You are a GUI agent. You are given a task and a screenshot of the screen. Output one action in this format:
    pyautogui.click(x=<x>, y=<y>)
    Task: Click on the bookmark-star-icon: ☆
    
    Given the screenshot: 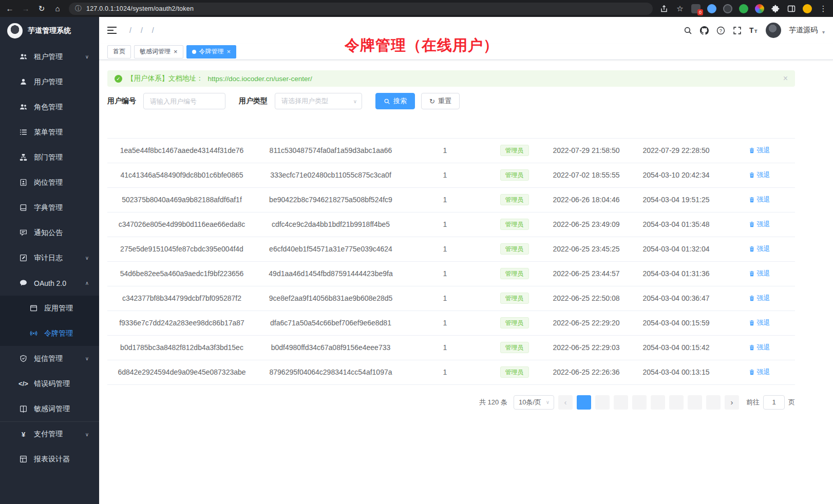 What is the action you would take?
    pyautogui.click(x=680, y=8)
    